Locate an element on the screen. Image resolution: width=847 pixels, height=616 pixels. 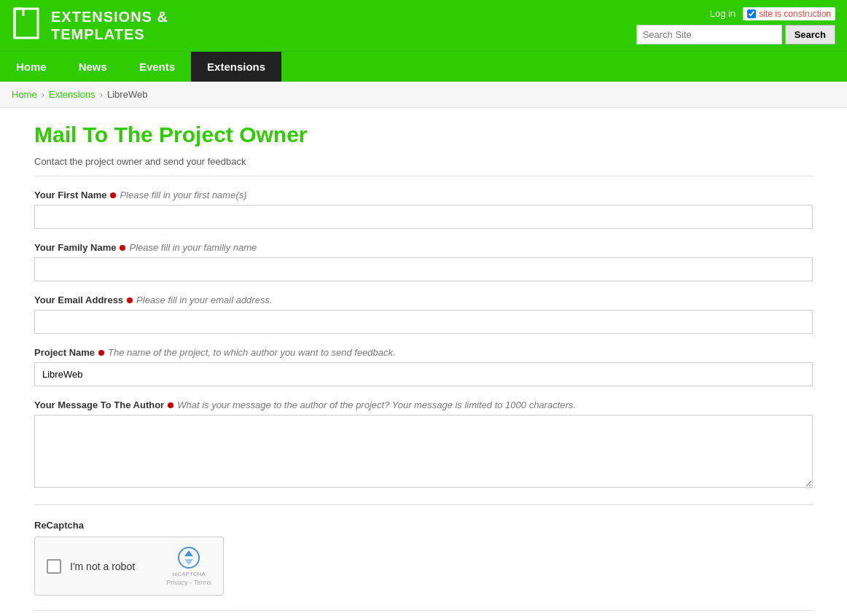
recaptcha-label: ReCaptcha is located at coordinates (424, 525).